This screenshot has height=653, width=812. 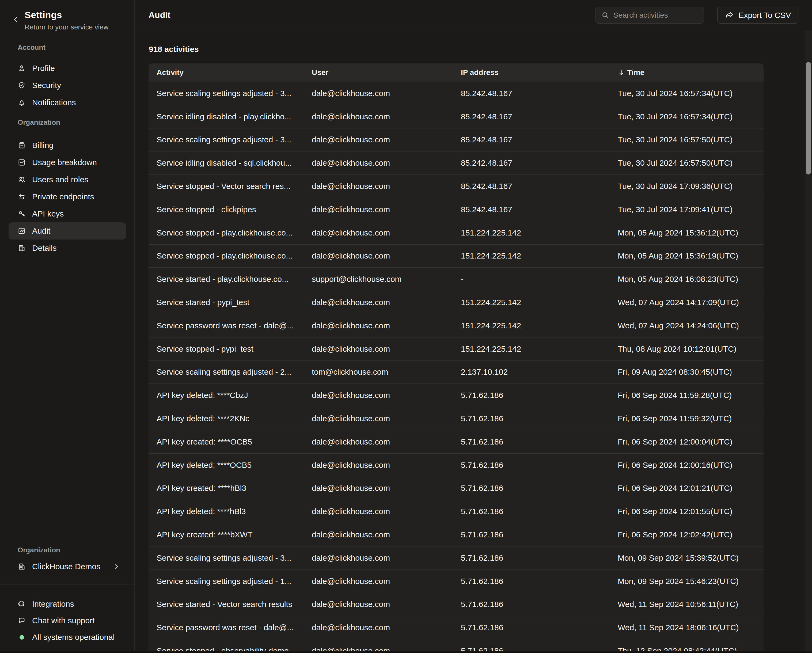 What do you see at coordinates (67, 637) in the screenshot?
I see `system-status: All systems operational` at bounding box center [67, 637].